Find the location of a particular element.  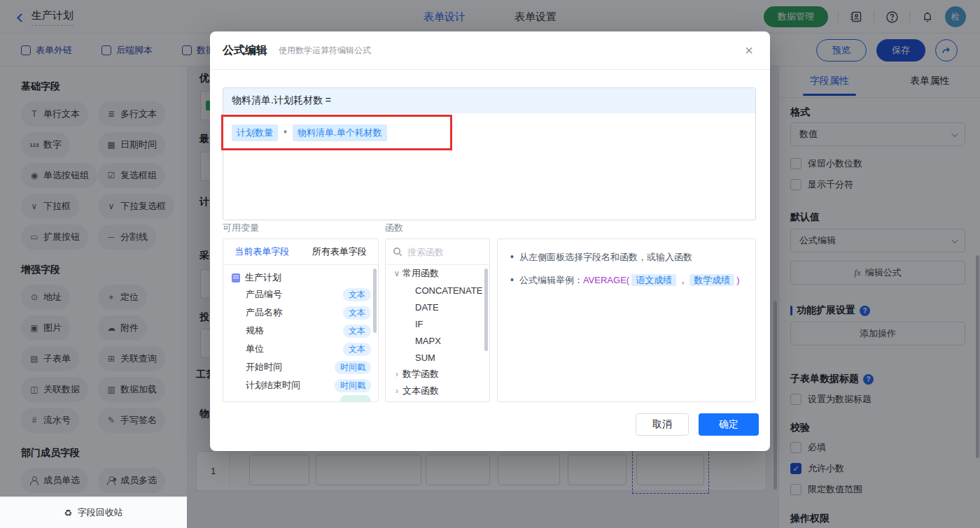

function-row: DATE is located at coordinates (438, 307).